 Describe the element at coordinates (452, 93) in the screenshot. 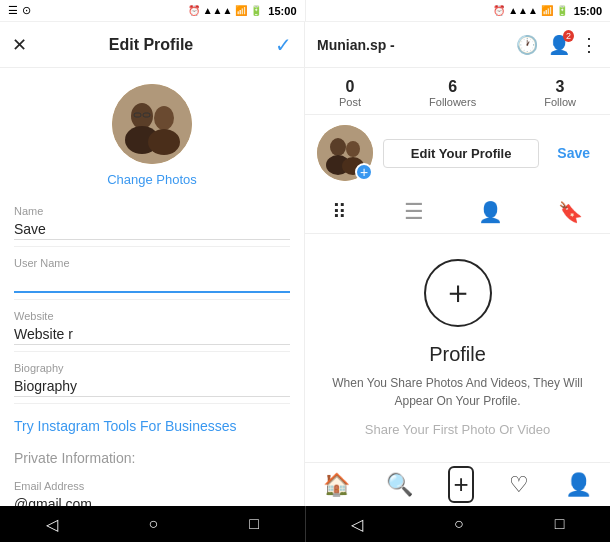

I see `followers-stat: 6 Followers` at that location.